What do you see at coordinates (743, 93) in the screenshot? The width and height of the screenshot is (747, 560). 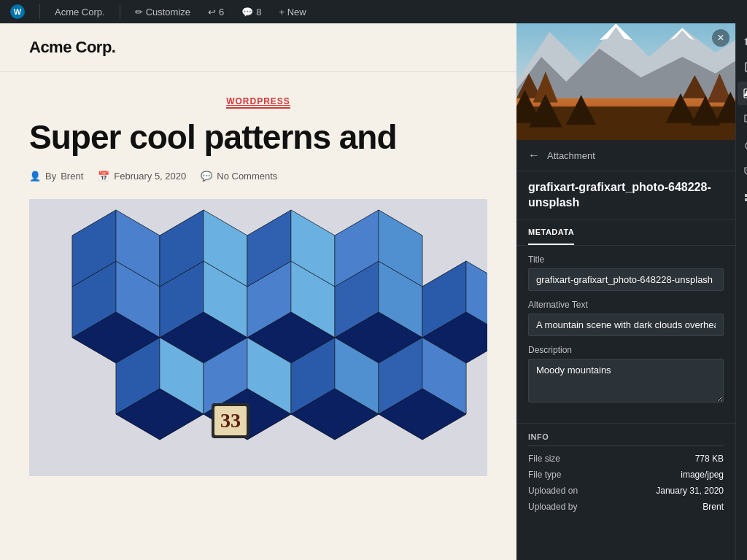 I see `image-icon-button` at bounding box center [743, 93].